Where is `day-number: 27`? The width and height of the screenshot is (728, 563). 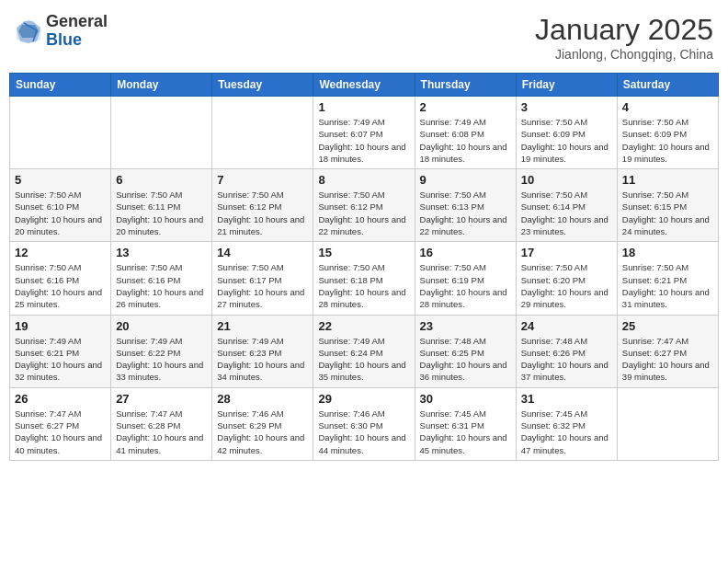
day-number: 27 is located at coordinates (162, 399).